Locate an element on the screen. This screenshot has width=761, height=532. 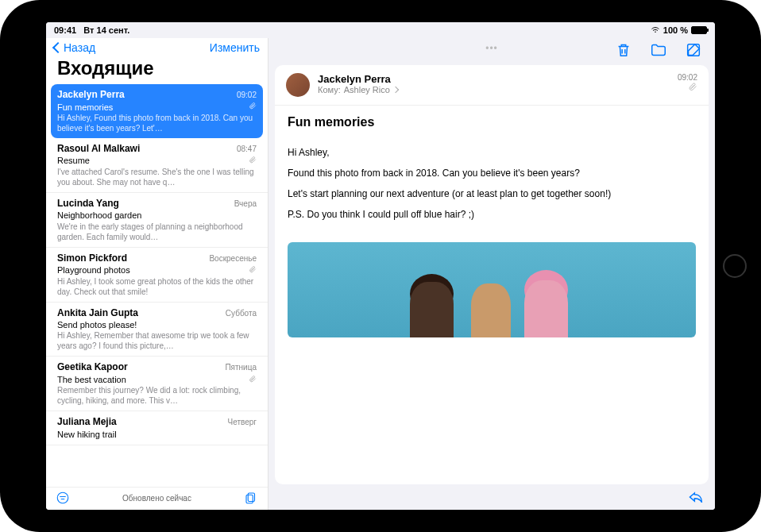
mail-subject: Fun memories is located at coordinates (85, 107).